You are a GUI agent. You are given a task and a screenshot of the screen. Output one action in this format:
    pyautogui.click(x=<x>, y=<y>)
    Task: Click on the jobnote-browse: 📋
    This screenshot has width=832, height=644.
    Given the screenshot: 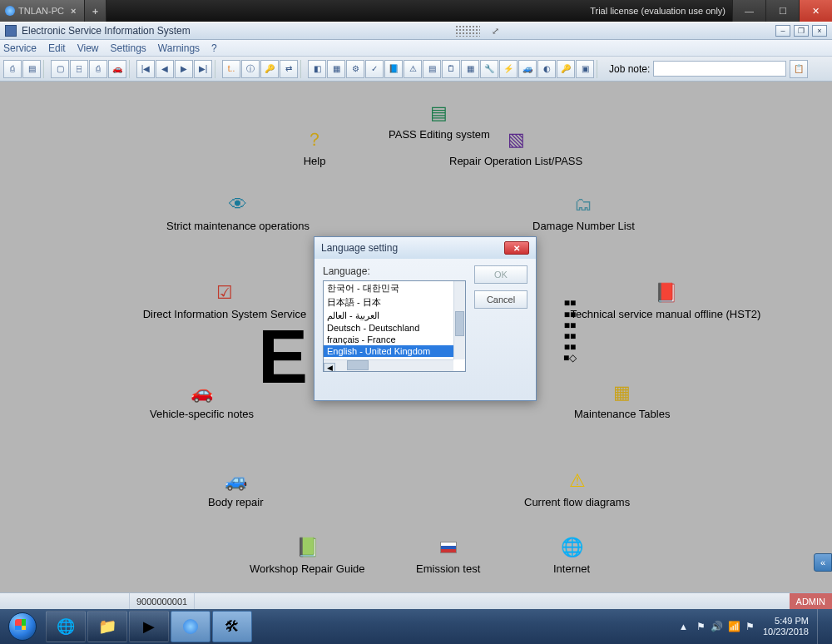 What is the action you would take?
    pyautogui.click(x=799, y=69)
    